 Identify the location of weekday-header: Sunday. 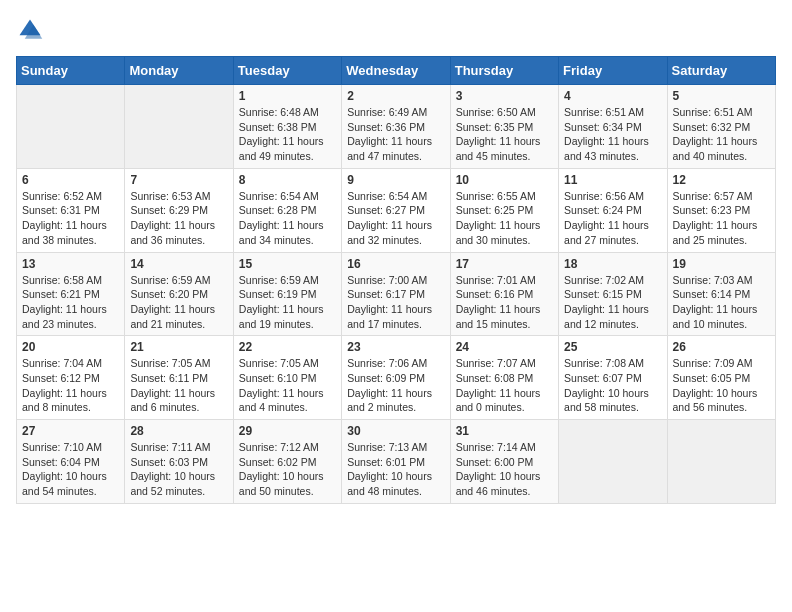
(71, 71).